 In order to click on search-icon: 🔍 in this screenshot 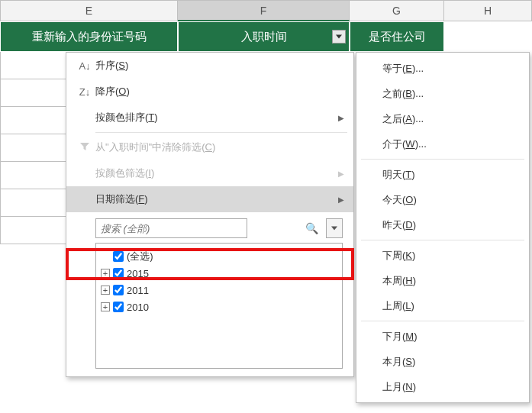, I will do `click(311, 228)`.